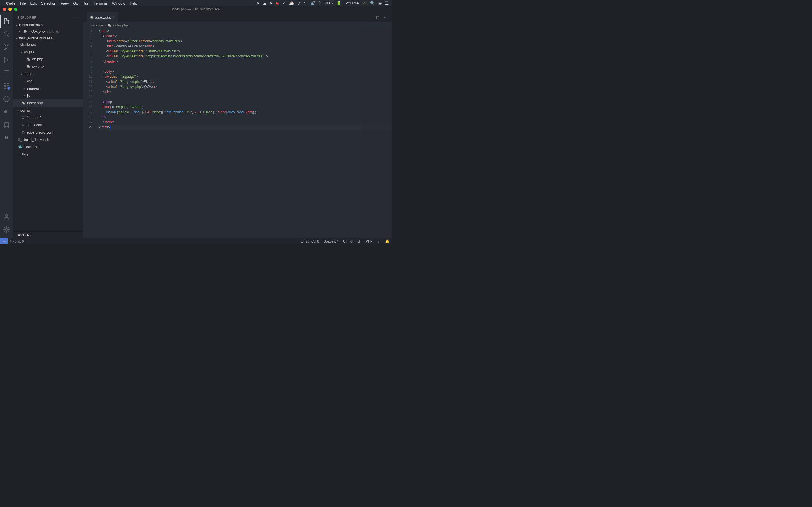 The height and width of the screenshot is (507, 812). Describe the element at coordinates (48, 52) in the screenshot. I see `folder-pages: ⌄ pages` at that location.